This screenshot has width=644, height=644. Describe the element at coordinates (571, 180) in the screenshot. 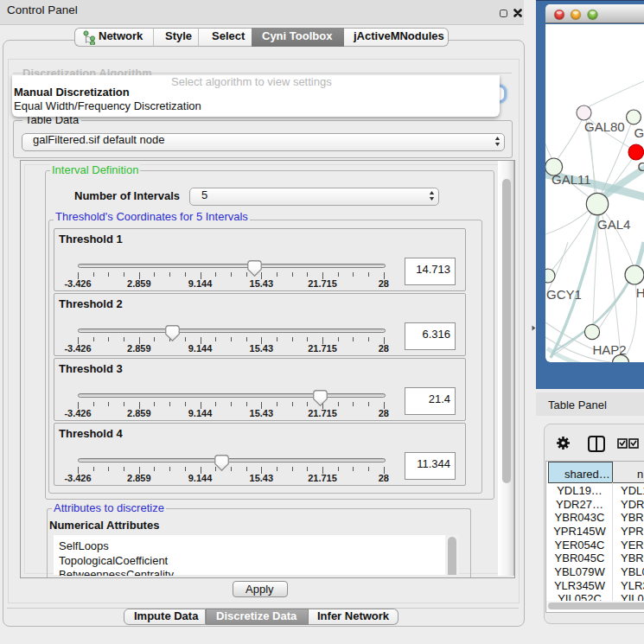

I see `svg-text: GAL11` at that location.